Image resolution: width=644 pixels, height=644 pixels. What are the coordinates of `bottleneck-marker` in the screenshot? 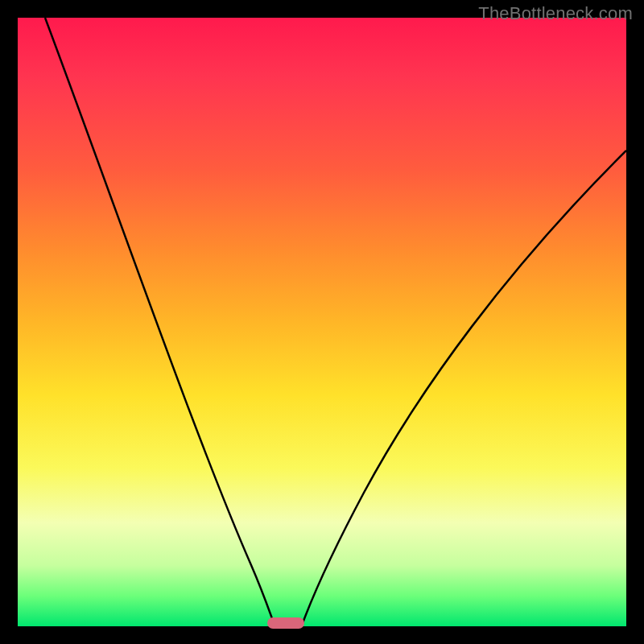 It's located at (286, 623).